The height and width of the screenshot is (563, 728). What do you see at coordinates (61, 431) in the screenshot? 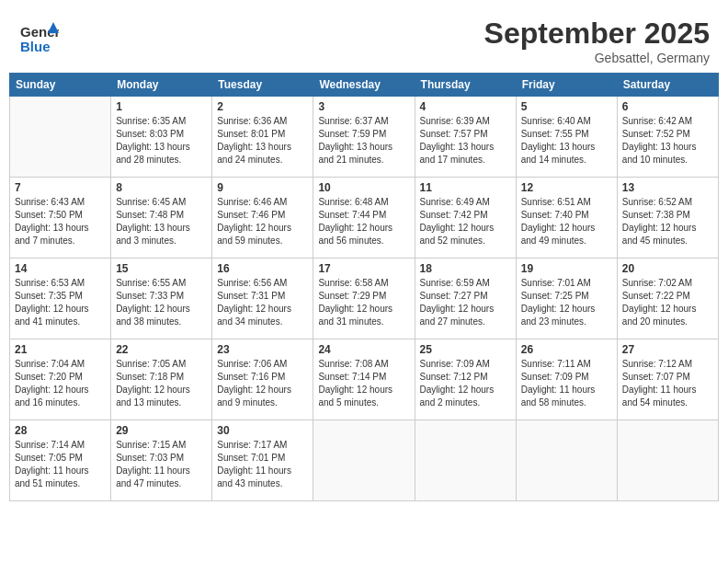
I see `day-number: 28` at bounding box center [61, 431].